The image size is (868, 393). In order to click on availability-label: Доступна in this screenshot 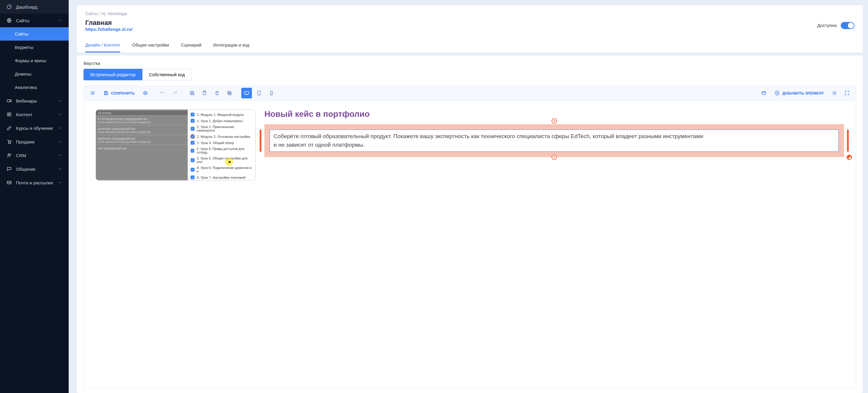, I will do `click(827, 26)`.